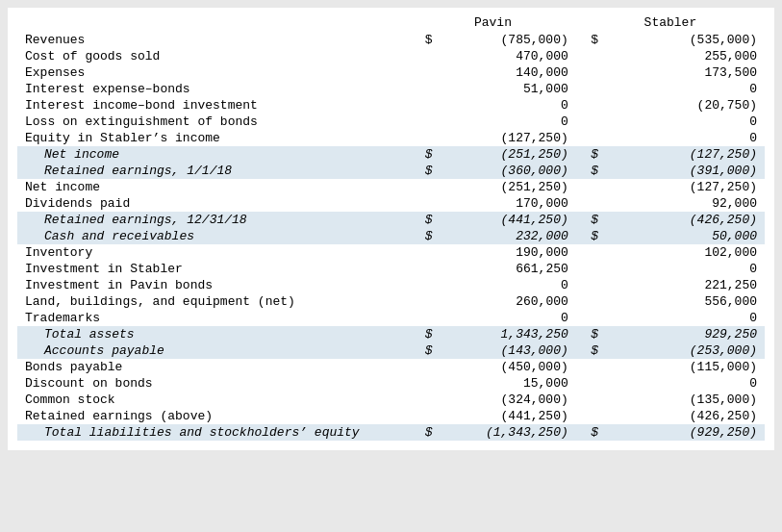 The height and width of the screenshot is (532, 782). I want to click on table-row: Investment in Stabler661,2500, so click(391, 269).